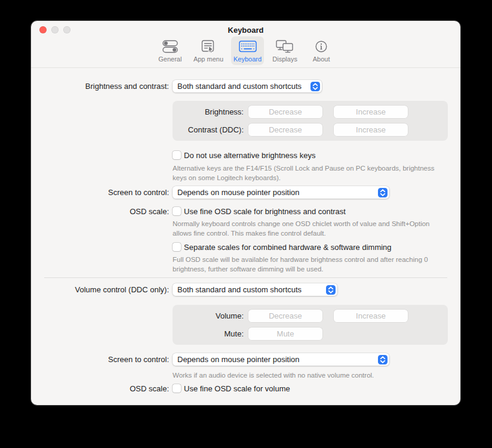 Image resolution: width=492 pixels, height=448 pixels. Describe the element at coordinates (300, 260) in the screenshot. I see `help-line: Full OSD scale will be available for har…` at that location.